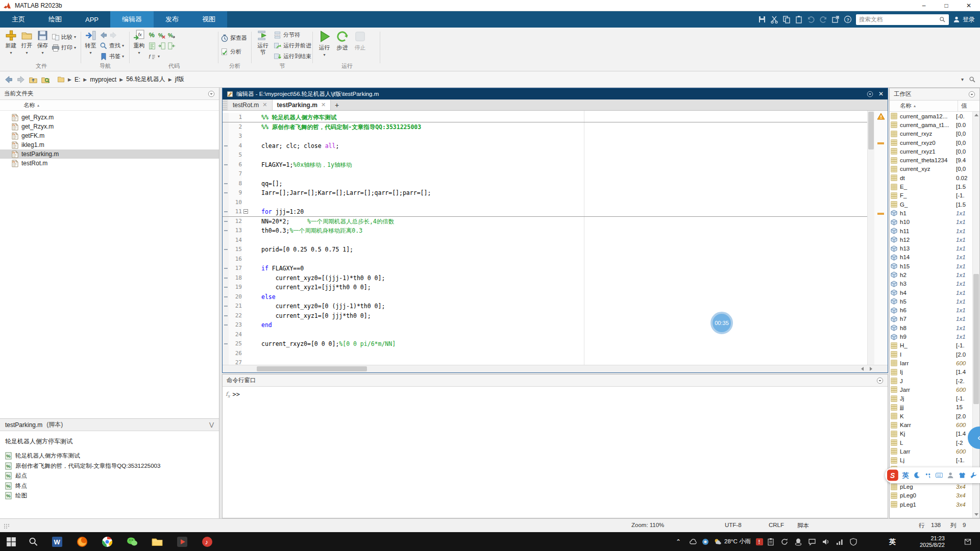  Describe the element at coordinates (917, 475) in the screenshot. I see `moon-icon` at that location.